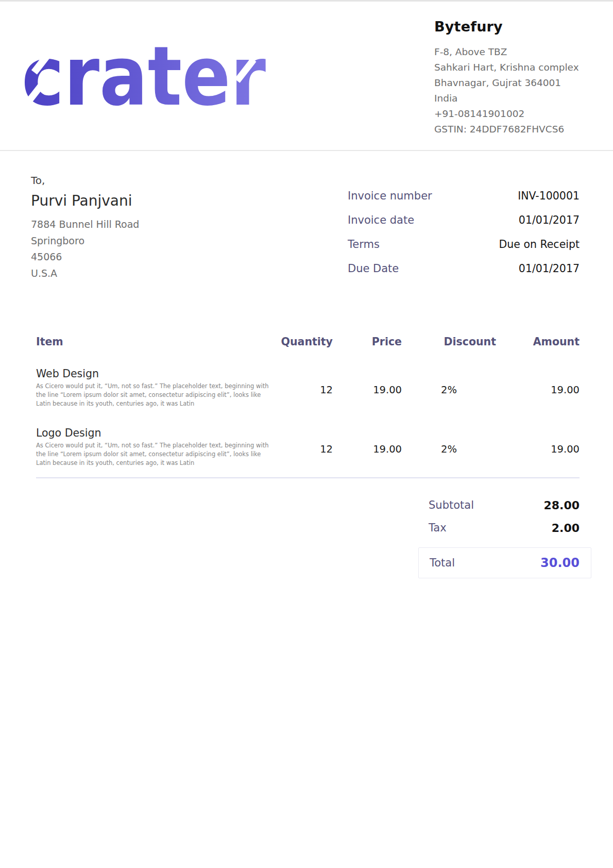  Describe the element at coordinates (512, 78) in the screenshot. I see `company-block: Bytefury F-8, Above TBZ Sahkari Hart, Kr…` at that location.